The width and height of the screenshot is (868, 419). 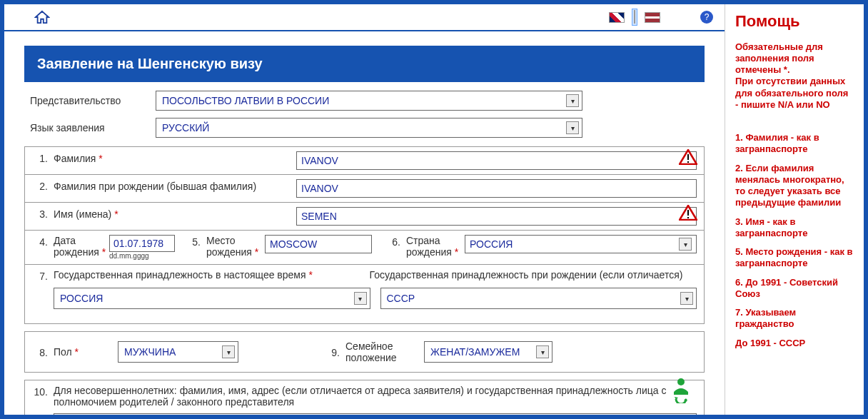 I want to click on minor-guardian-input, so click(x=375, y=414).